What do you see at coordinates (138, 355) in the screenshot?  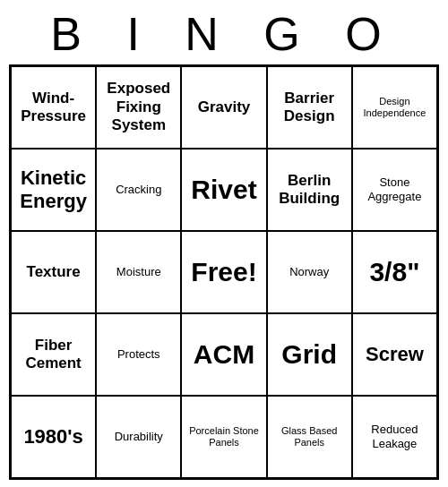 I see `bingo-cell-16: Protects` at bounding box center [138, 355].